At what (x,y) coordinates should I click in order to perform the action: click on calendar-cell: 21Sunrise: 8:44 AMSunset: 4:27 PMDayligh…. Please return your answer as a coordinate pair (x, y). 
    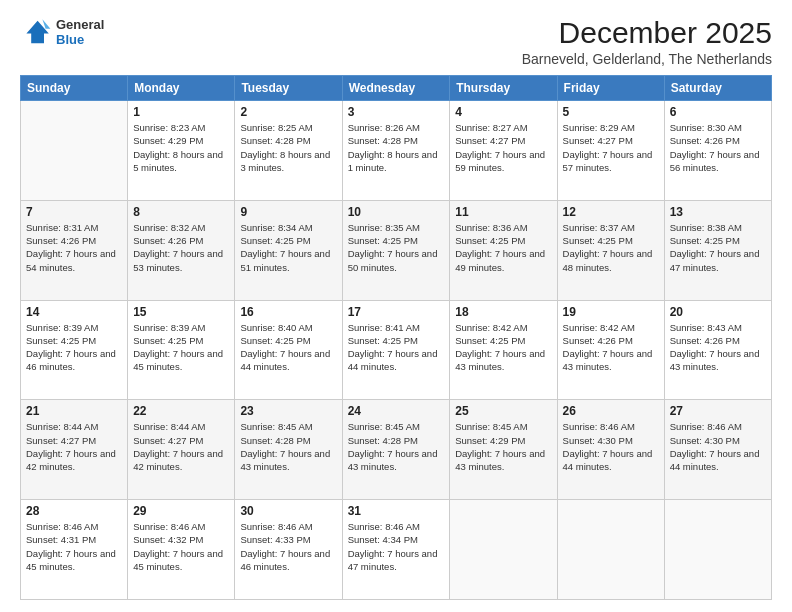
    Looking at the image, I should click on (74, 450).